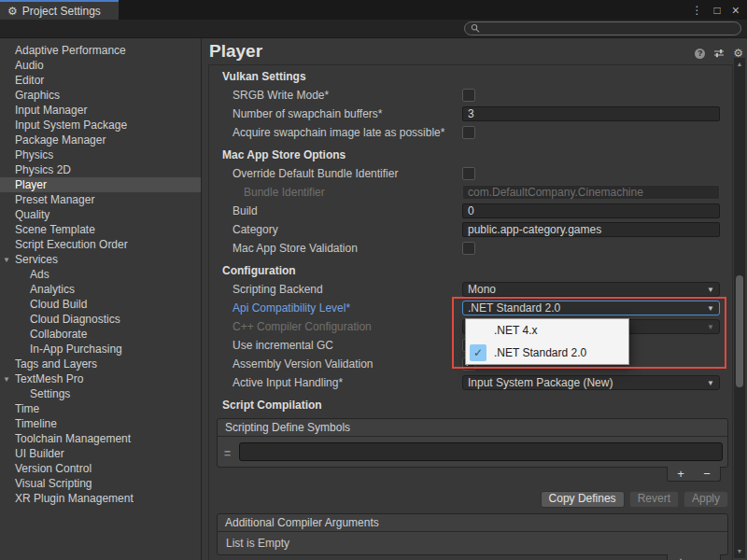 This screenshot has height=560, width=747. I want to click on checkmark-placeholder, so click(478, 330).